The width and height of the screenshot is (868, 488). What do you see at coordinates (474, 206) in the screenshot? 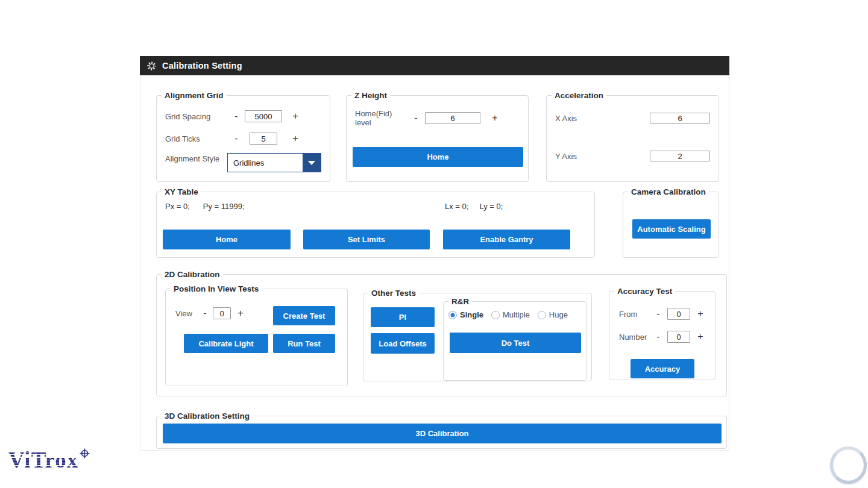
I see `xy-limits-readout: Lx = 0; Ly = 0;` at bounding box center [474, 206].